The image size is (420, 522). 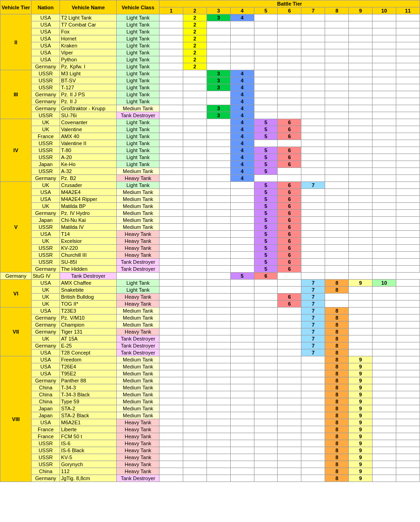 What do you see at coordinates (210, 444) in the screenshot?
I see `table-row: USSRIS-6Heavy Tank89` at bounding box center [210, 444].